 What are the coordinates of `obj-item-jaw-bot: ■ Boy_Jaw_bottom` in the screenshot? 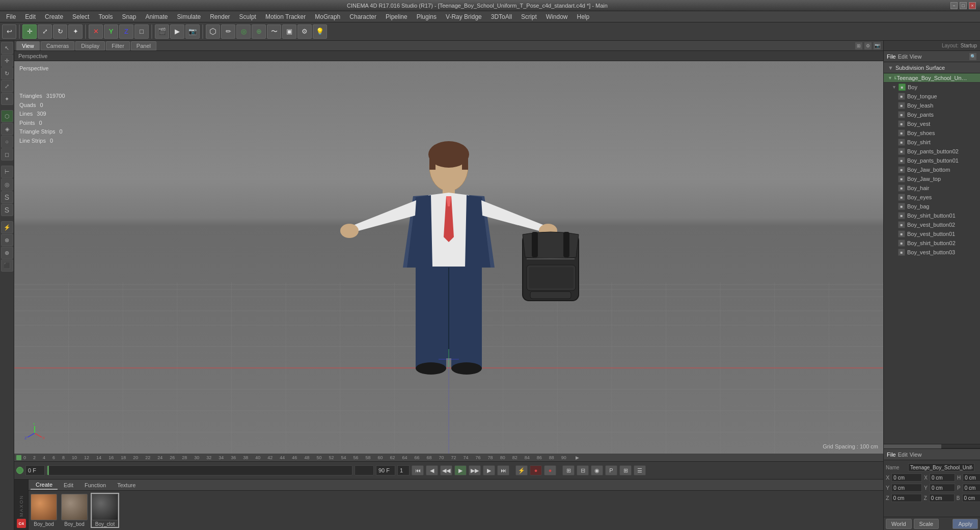 It's located at (932, 170).